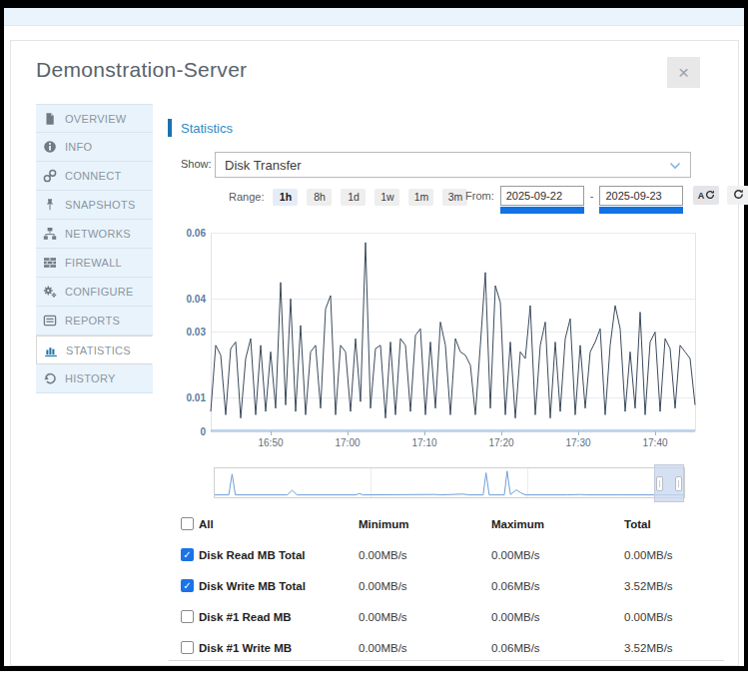  I want to click on sidebar-item-label: CONFIGURE, so click(100, 292).